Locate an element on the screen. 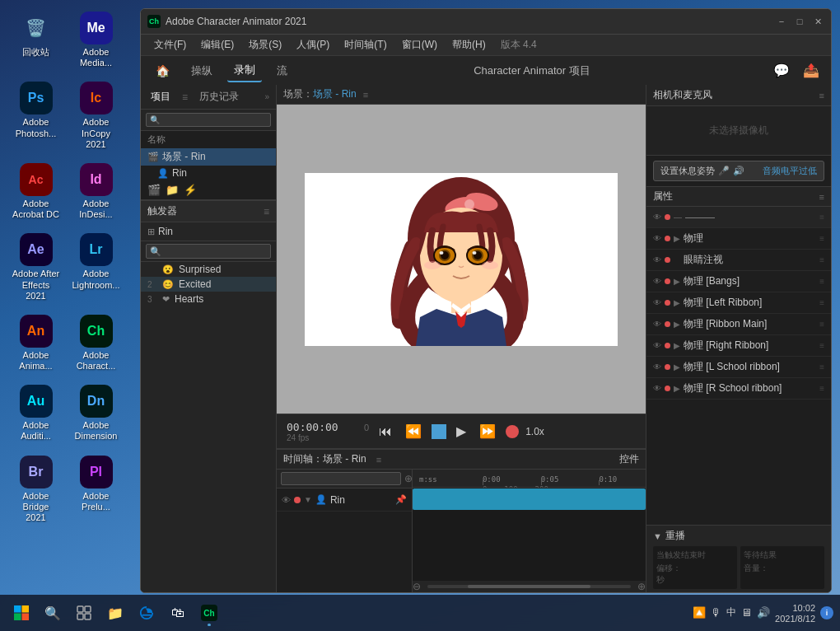 This screenshot has width=840, height=631. menu-puppet: 人偶(P) is located at coordinates (313, 44).